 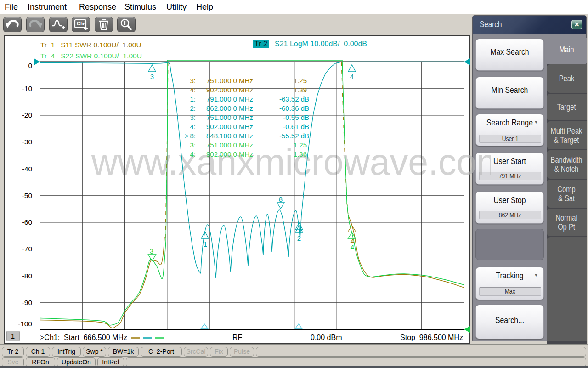 I want to click on svg-text: -0.61 dB, so click(x=296, y=127).